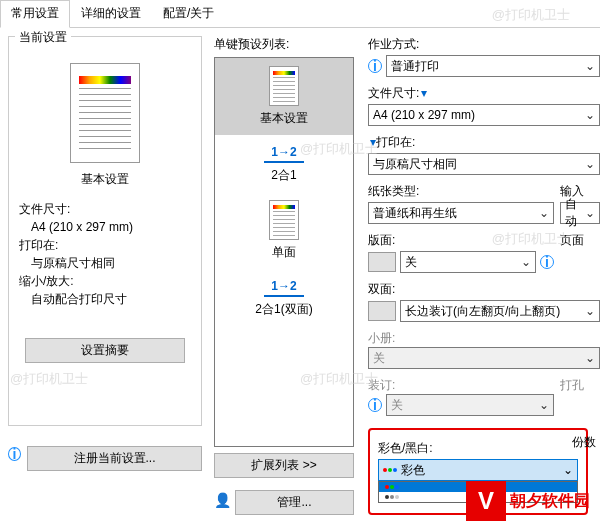  I want to click on punch-label: 打孔, so click(572, 385).